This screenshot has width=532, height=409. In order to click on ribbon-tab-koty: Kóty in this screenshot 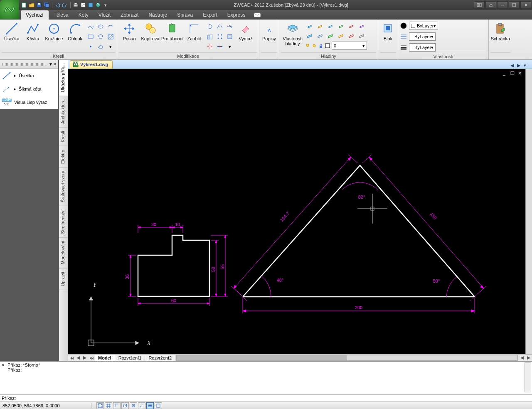, I will do `click(84, 15)`.